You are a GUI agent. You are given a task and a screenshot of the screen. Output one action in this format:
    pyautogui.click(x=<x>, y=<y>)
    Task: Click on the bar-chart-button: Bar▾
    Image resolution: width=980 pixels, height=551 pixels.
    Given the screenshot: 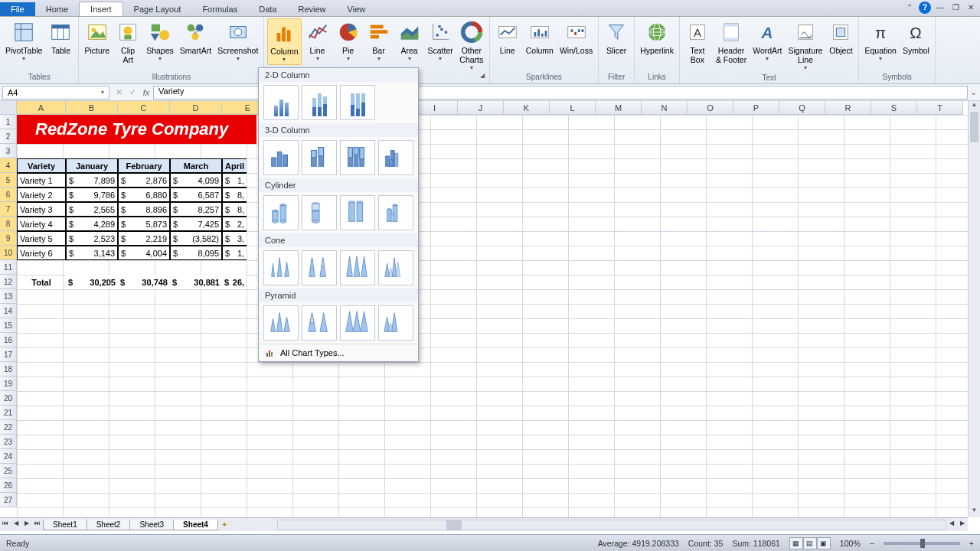 What is the action you would take?
    pyautogui.click(x=379, y=41)
    